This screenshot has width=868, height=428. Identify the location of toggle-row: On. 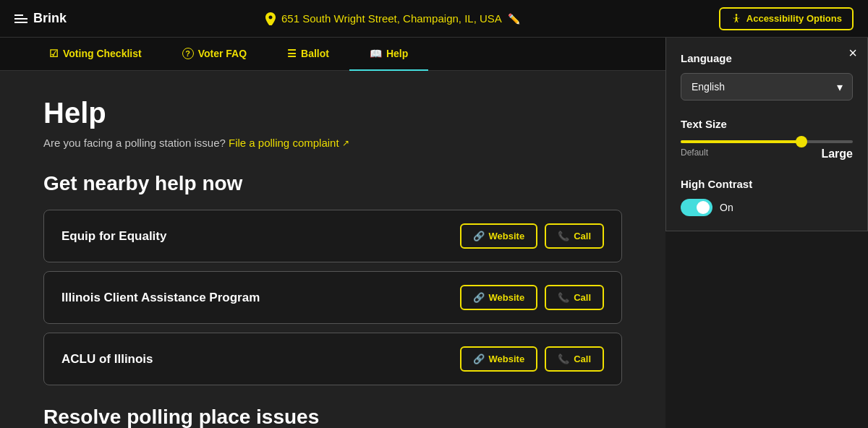
(767, 207).